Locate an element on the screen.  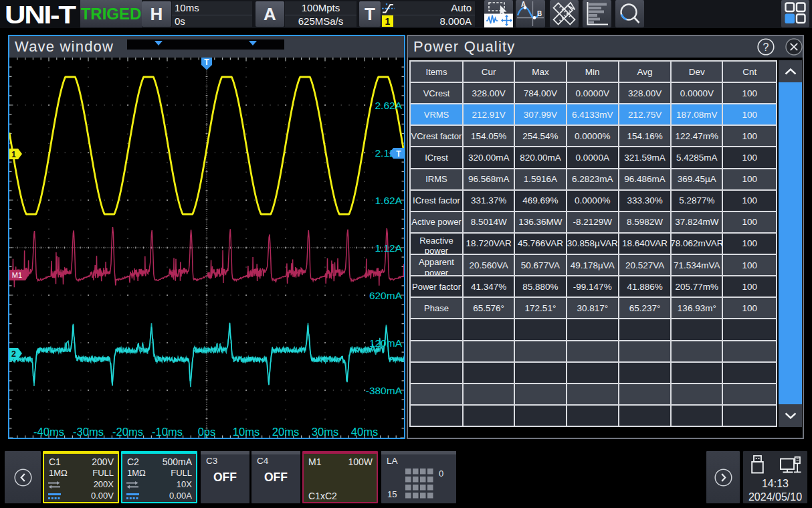
svg-text: 2.62A is located at coordinates (388, 106).